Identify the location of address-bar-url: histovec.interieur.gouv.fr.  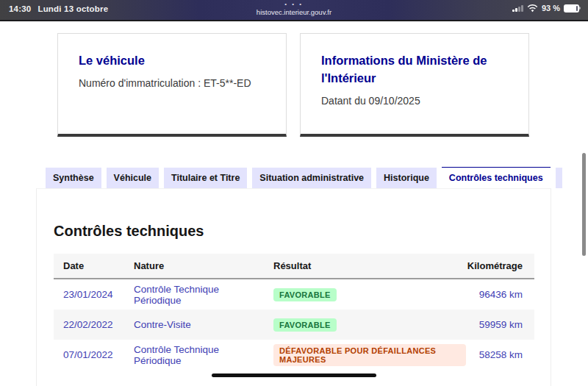
(294, 12).